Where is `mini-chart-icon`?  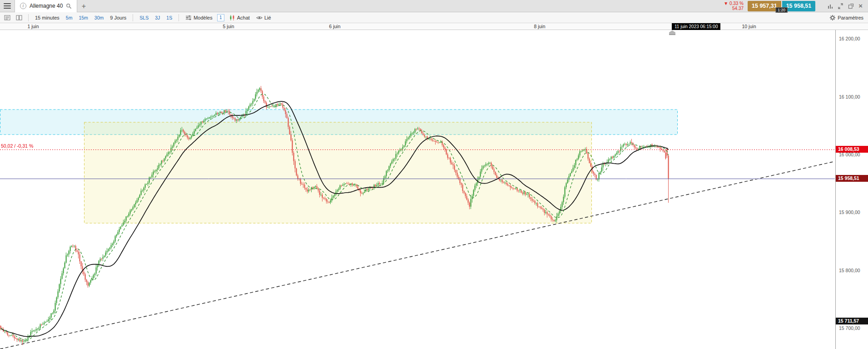
mini-chart-icon is located at coordinates (830, 6).